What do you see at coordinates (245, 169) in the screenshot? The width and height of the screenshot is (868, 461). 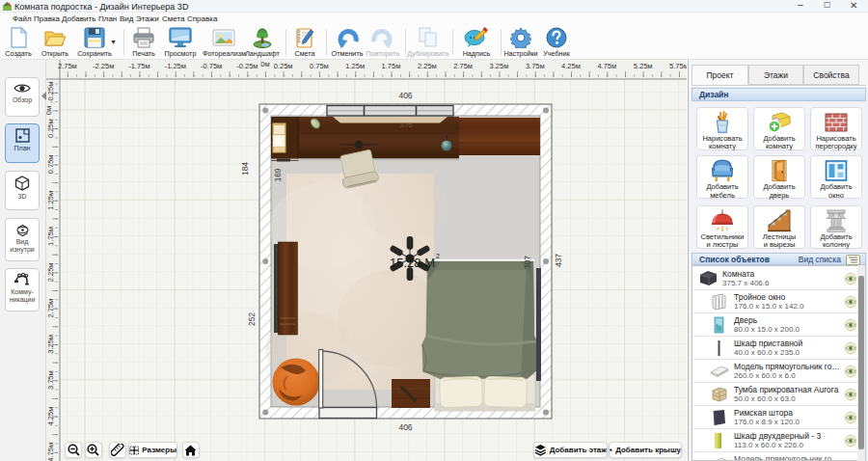 I see `svg-text: 184` at bounding box center [245, 169].